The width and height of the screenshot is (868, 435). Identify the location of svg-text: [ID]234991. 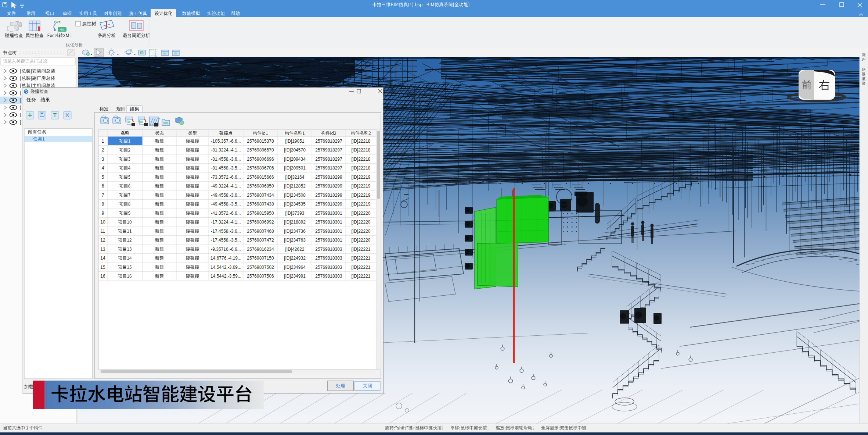
(295, 276).